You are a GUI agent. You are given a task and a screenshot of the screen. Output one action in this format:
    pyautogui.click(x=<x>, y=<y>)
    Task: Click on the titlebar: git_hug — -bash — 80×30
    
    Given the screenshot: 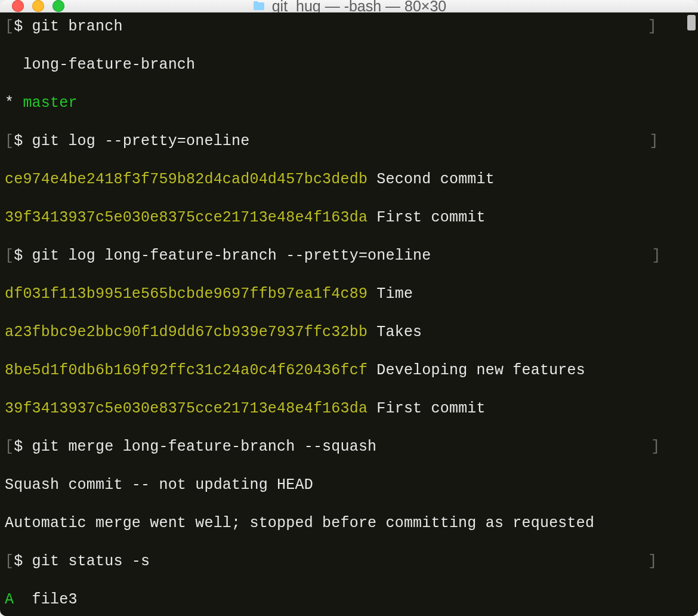 What is the action you would take?
    pyautogui.click(x=349, y=6)
    